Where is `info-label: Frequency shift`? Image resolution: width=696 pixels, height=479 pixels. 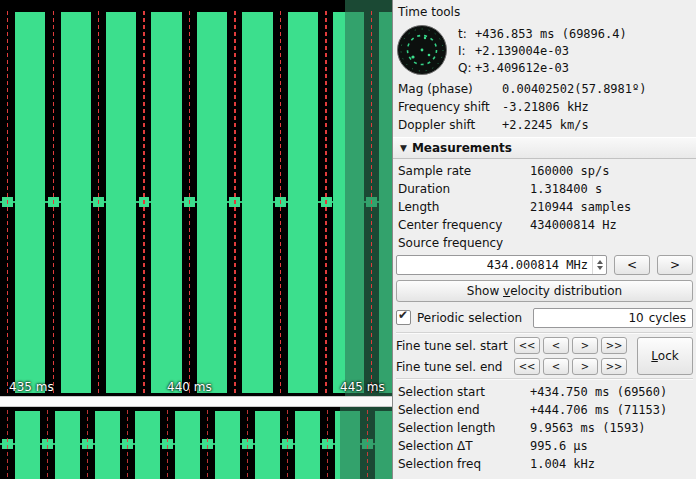 info-label: Frequency shift is located at coordinates (450, 107).